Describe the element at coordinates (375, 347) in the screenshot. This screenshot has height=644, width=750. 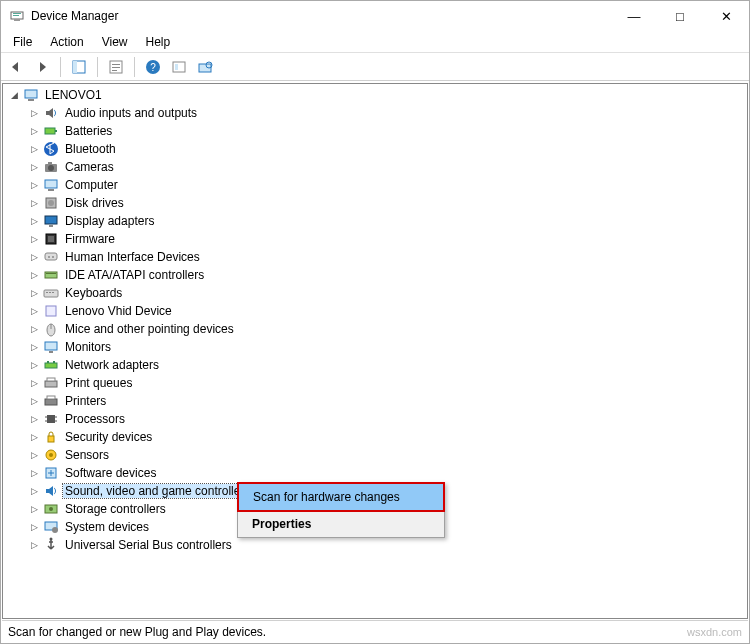
I see `tree-item-monitor: ▷Monitors` at that location.